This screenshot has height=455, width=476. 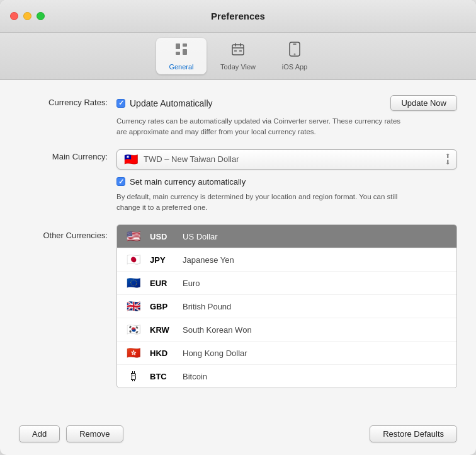 I want to click on currency-name: British Pound, so click(x=207, y=306).